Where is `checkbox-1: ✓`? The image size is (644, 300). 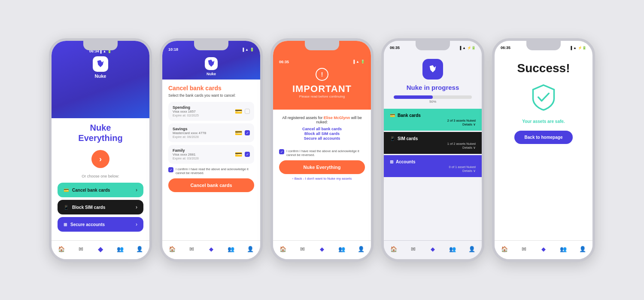
checkbox-1: ✓ is located at coordinates (247, 133).